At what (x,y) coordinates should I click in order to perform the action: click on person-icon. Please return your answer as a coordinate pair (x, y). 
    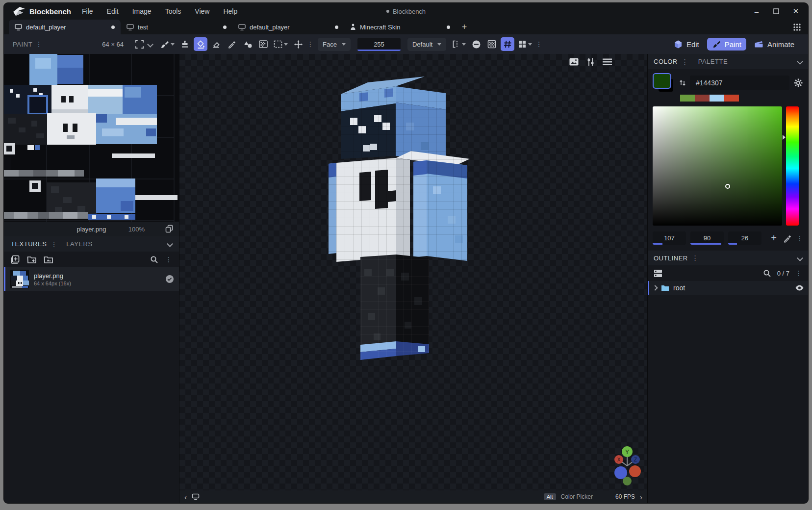
    Looking at the image, I should click on (353, 27).